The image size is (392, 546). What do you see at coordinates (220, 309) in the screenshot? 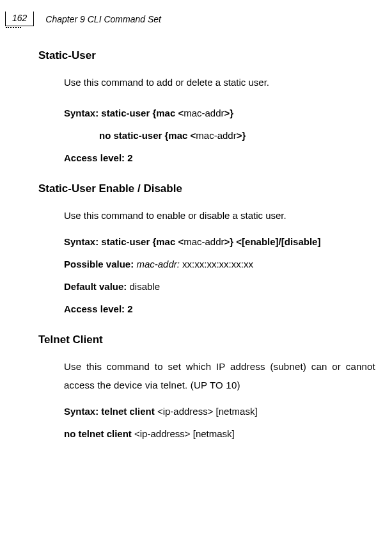
I see `s2-access: Access level: 2` at bounding box center [220, 309].